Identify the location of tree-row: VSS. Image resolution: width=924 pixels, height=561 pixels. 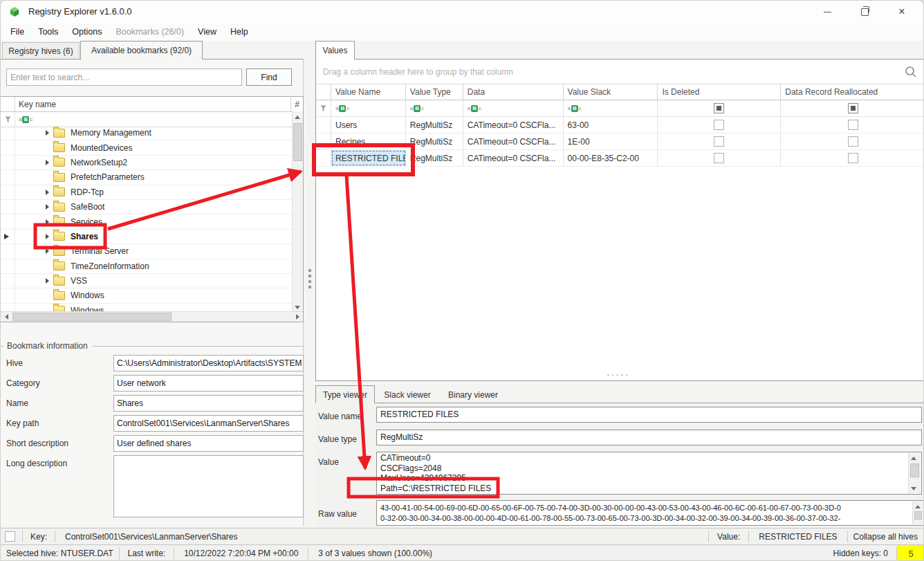
(147, 281).